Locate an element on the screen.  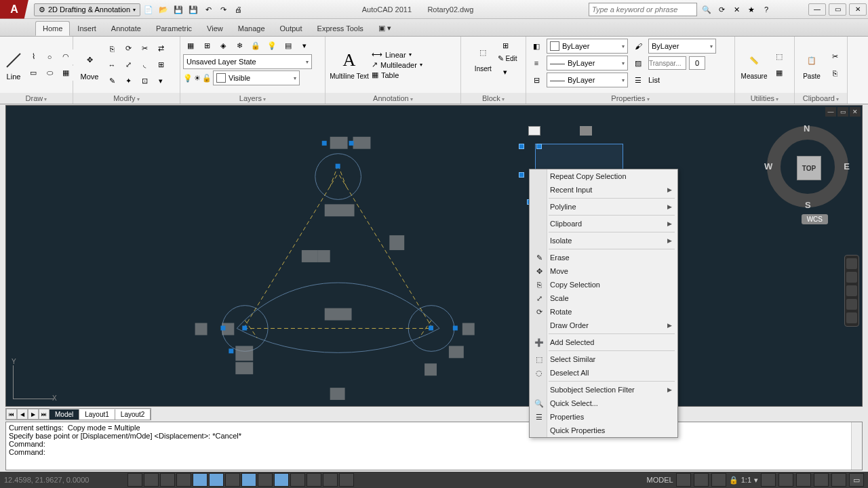
menu-select-similar: ⬚Select Similar is located at coordinates (604, 359).